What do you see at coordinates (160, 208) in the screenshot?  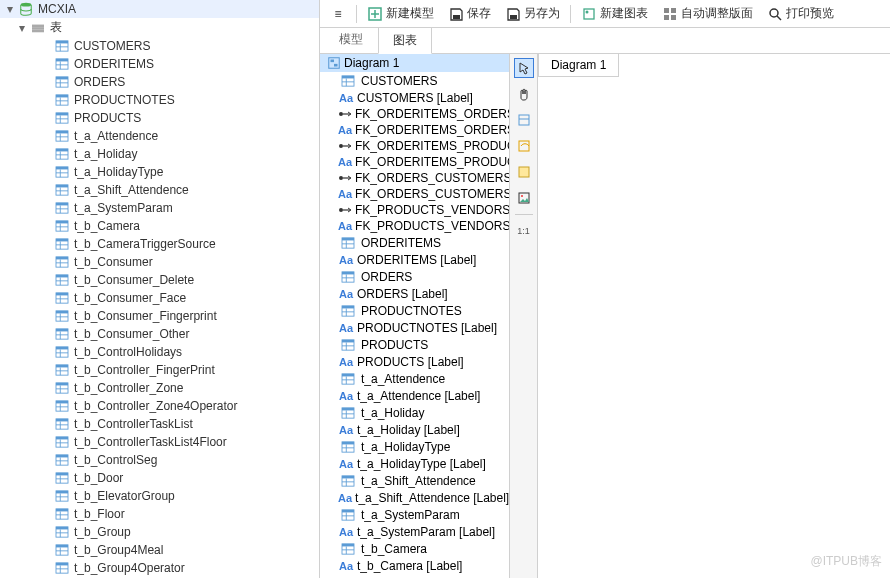 I see `tree-table: t_a_SystemParam` at bounding box center [160, 208].